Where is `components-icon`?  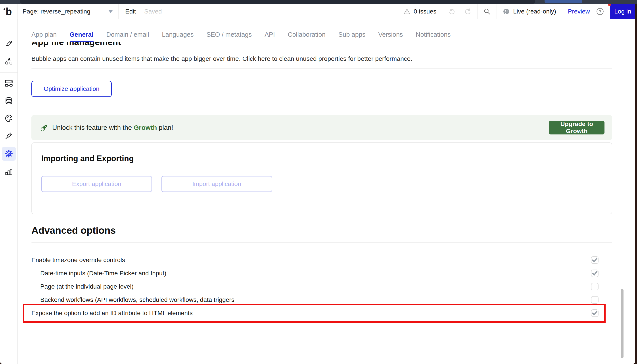 components-icon is located at coordinates (9, 83).